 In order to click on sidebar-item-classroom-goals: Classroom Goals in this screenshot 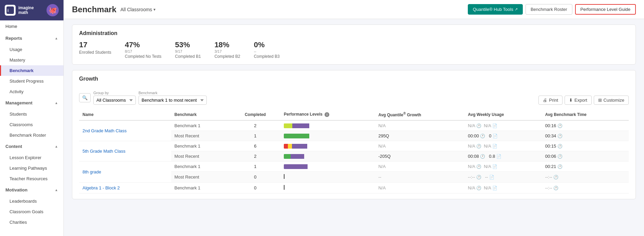, I will do `click(32, 212)`.